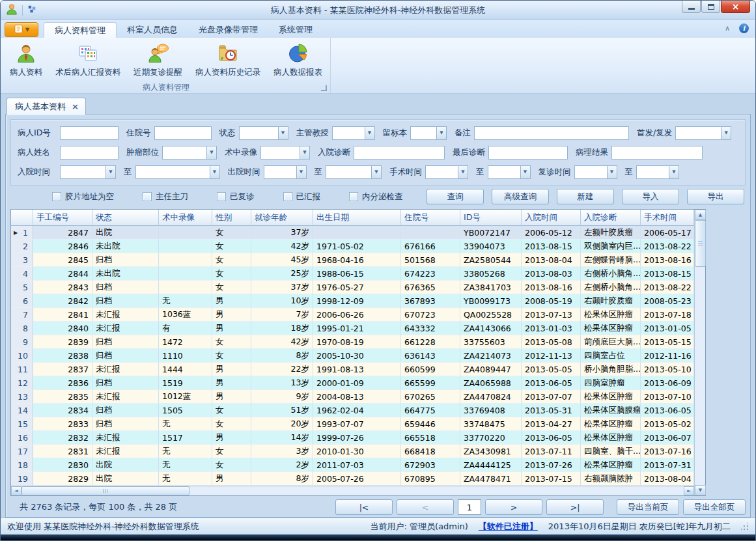  What do you see at coordinates (353, 288) in the screenshot?
I see `table-row: 52843归档女37岁1976-05-27676365ZA38417032013…` at bounding box center [353, 288].